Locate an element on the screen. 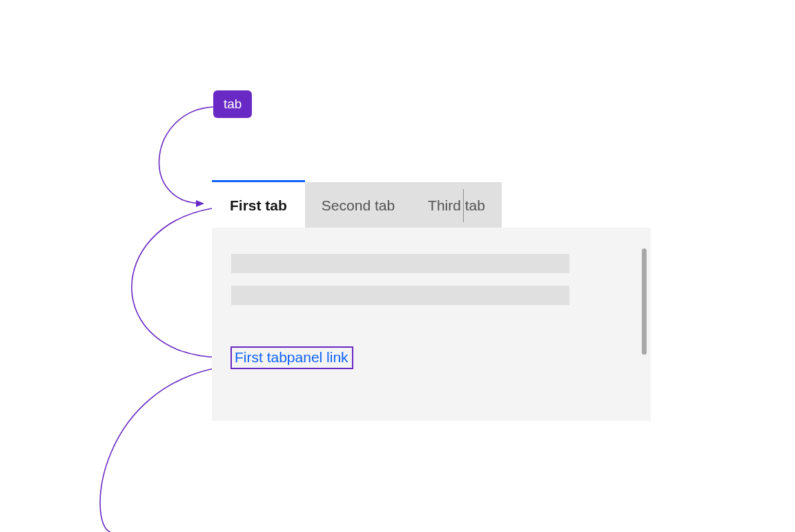  tab-label: Second tab is located at coordinates (358, 206).